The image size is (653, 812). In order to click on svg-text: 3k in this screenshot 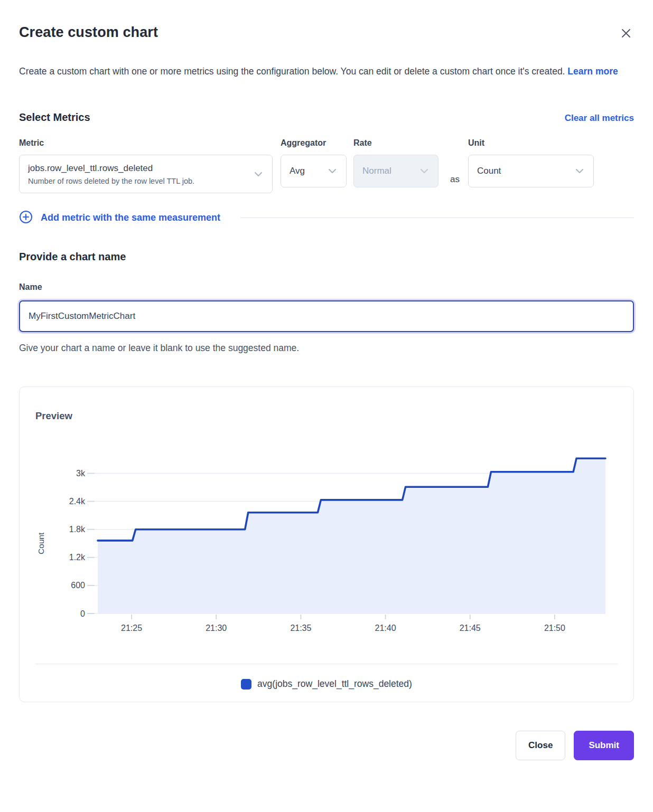, I will do `click(81, 473)`.